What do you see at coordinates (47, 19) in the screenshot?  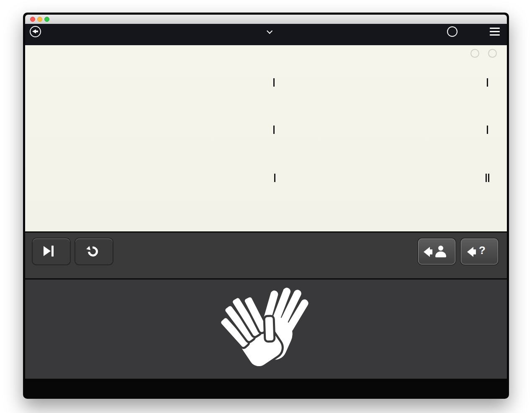 I see `zoom-button` at bounding box center [47, 19].